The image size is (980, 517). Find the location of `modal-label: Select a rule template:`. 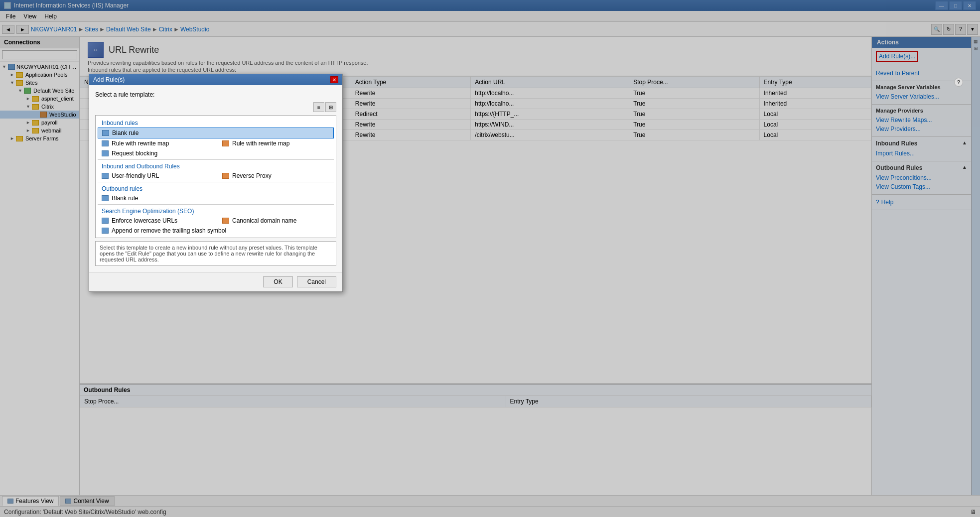

modal-label: Select a rule template: is located at coordinates (216, 95).